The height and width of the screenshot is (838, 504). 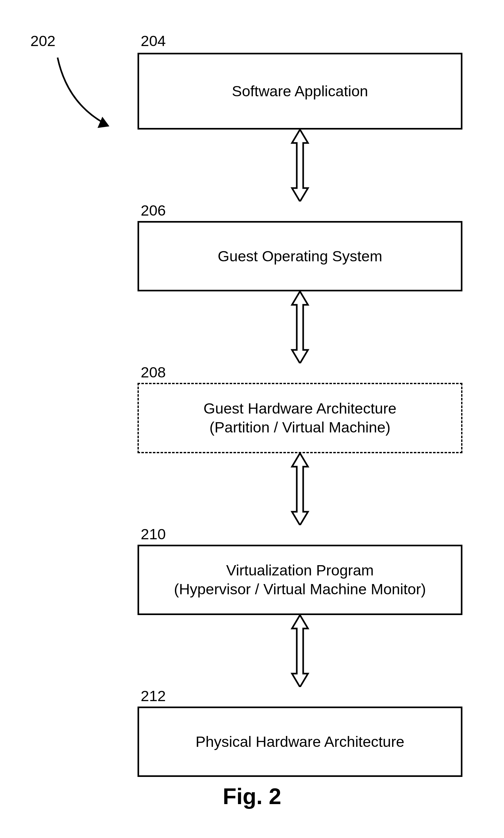 I want to click on ref-label-212: 212, so click(x=300, y=696).